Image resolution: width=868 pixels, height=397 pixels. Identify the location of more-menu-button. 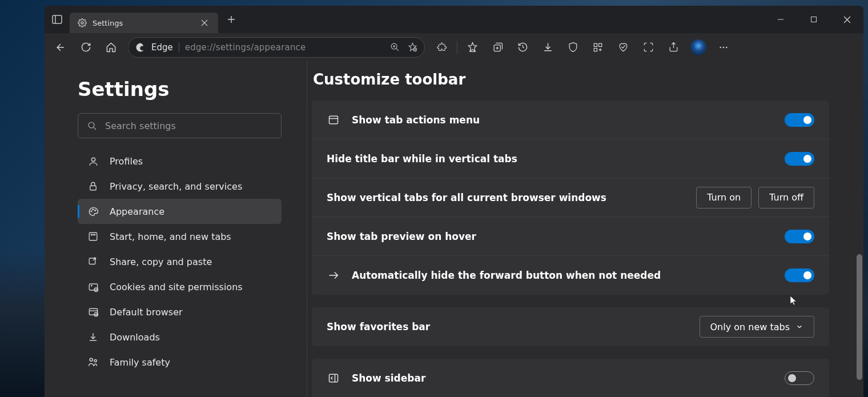
(724, 47).